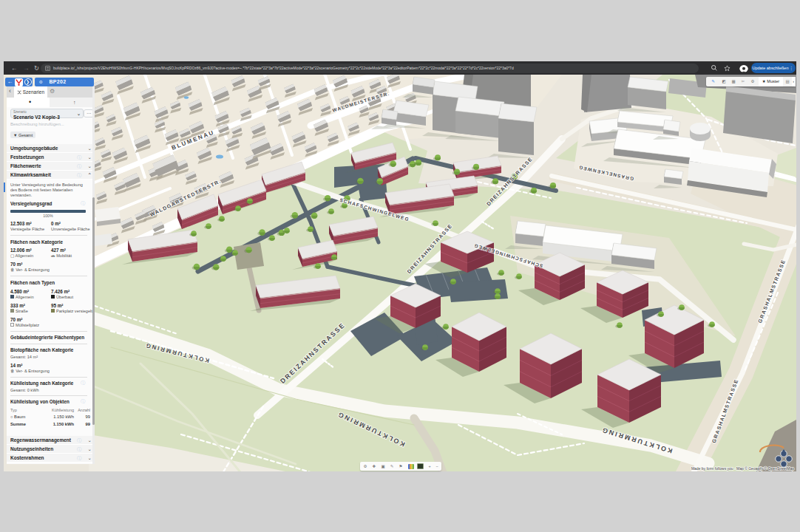  What do you see at coordinates (742, 468) in the screenshot?
I see `svg-text:Made by form follows you · Map: Made by form follows you · Map © Geoapif…` at bounding box center [742, 468].